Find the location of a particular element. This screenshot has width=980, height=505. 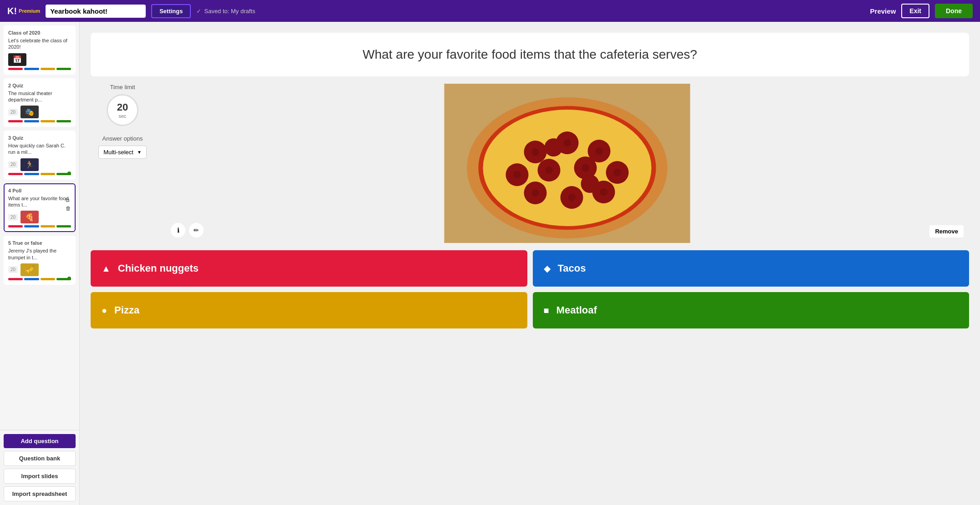

chevron-down-icon: ▼ is located at coordinates (139, 152).